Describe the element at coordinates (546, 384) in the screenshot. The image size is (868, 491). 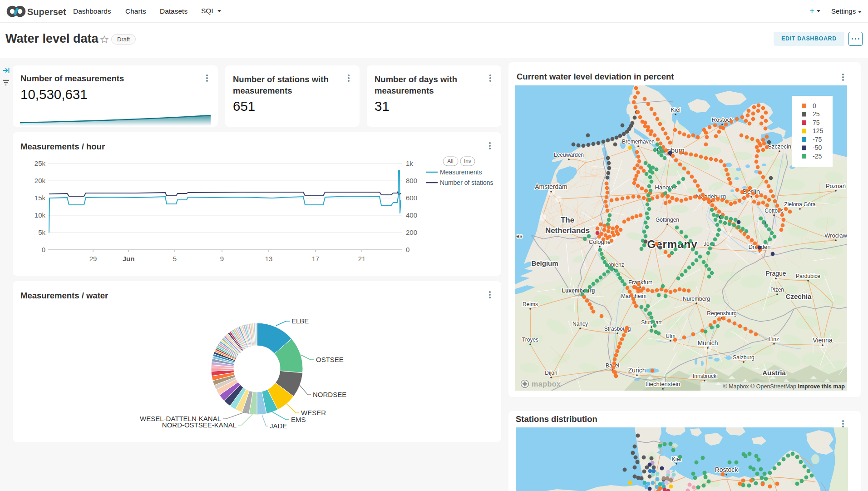
I see `svg-text: mapbox` at that location.